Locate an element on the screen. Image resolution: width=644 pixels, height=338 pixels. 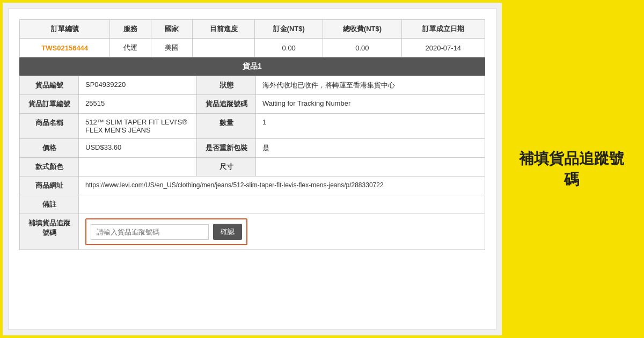
total-value: 0.00 is located at coordinates (363, 48).